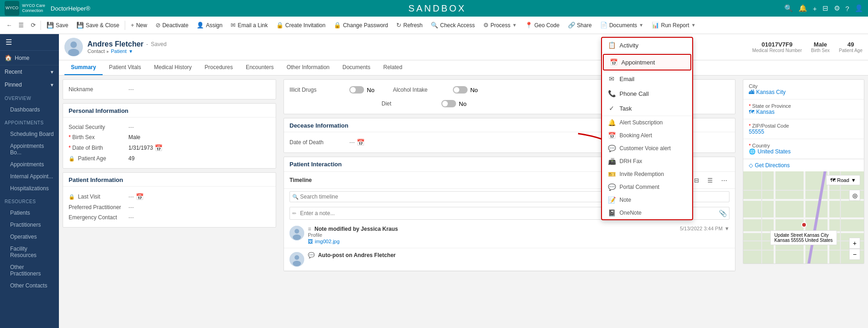  What do you see at coordinates (774, 152) in the screenshot?
I see `country-value: United States` at bounding box center [774, 152].